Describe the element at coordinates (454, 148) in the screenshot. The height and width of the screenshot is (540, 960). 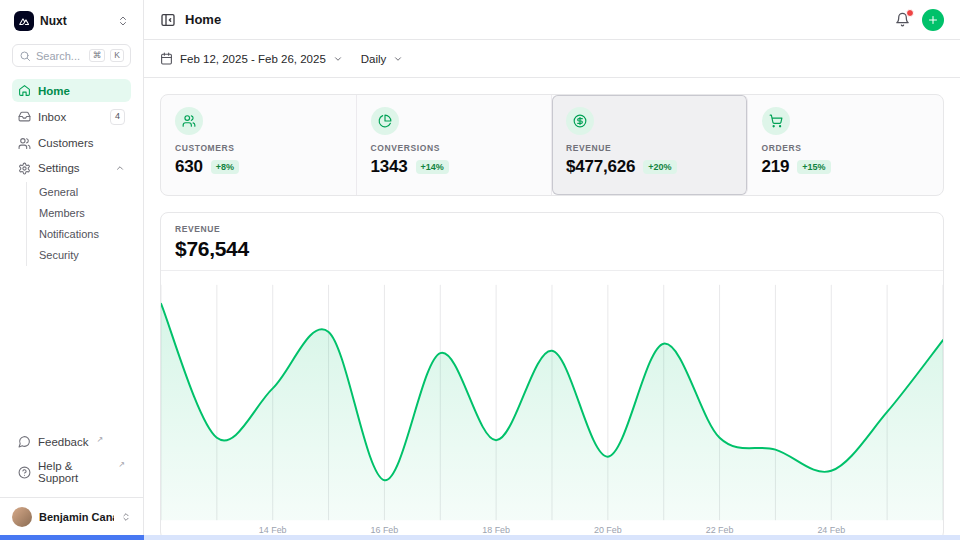
I see `stat-label: CONVERSIONS` at that location.